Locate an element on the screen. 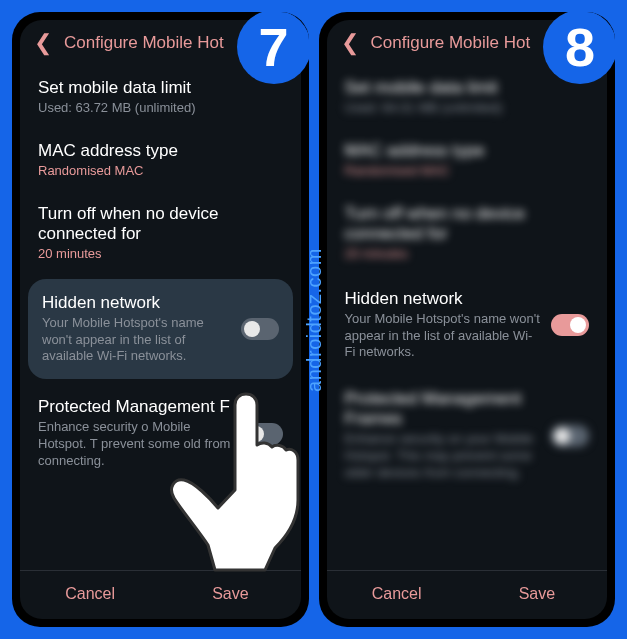 The height and width of the screenshot is (639, 627). setting-title: Protected Management F is located at coordinates (136, 407).